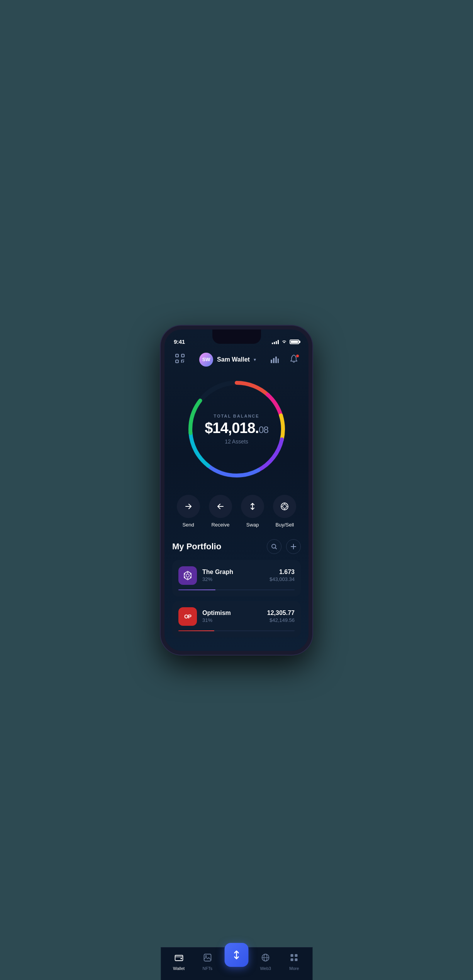 This screenshot has height=980, width=473. I want to click on optimism-asset-name: Optimism, so click(232, 613).